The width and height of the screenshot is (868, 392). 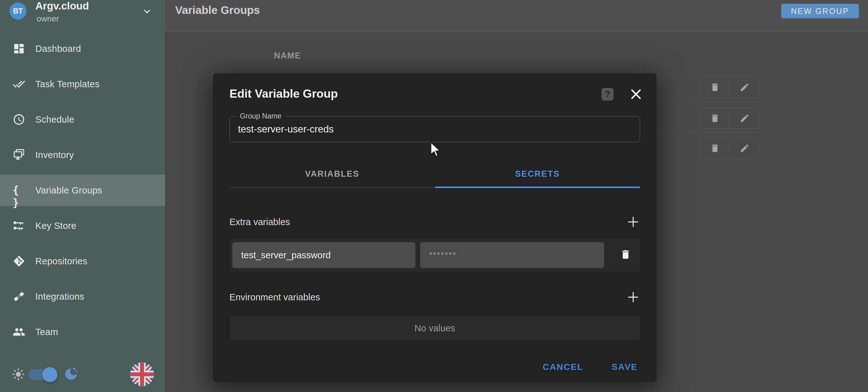 What do you see at coordinates (435, 177) in the screenshot?
I see `tab-bar: VARIABLES SECRETS` at bounding box center [435, 177].